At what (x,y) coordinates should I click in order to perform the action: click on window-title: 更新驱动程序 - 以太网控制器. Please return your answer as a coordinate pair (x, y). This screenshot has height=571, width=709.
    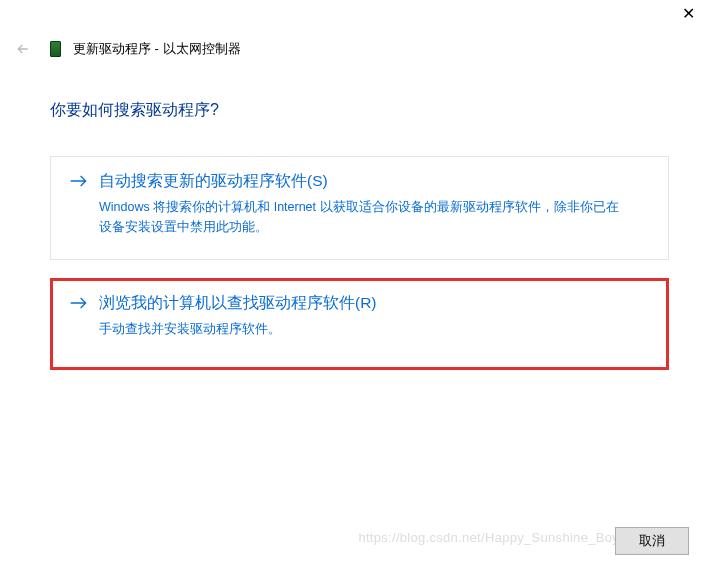
    Looking at the image, I should click on (157, 49).